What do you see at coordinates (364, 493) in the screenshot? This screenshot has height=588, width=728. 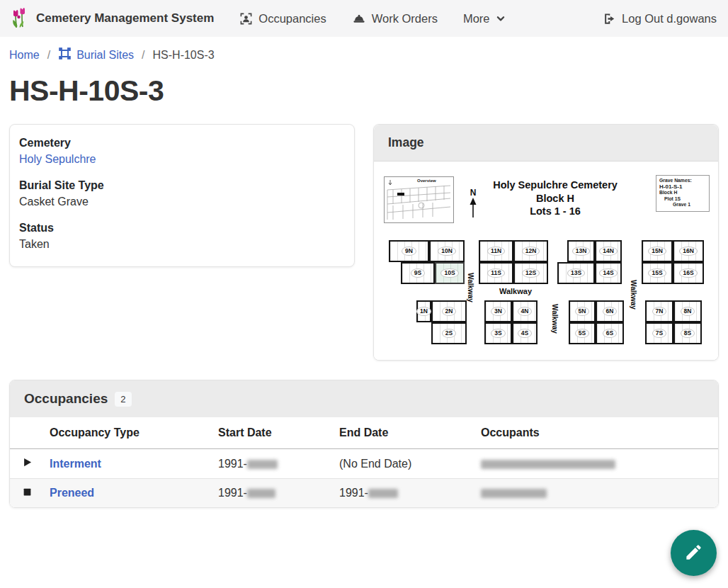 I see `occupancy-row-preneed: Preneed 1991- 1991-` at bounding box center [364, 493].